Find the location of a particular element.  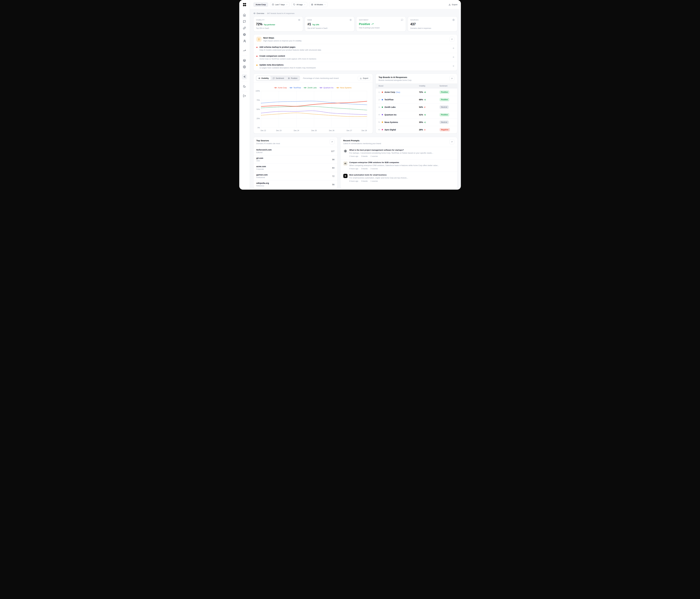

logout-icon is located at coordinates (245, 96).